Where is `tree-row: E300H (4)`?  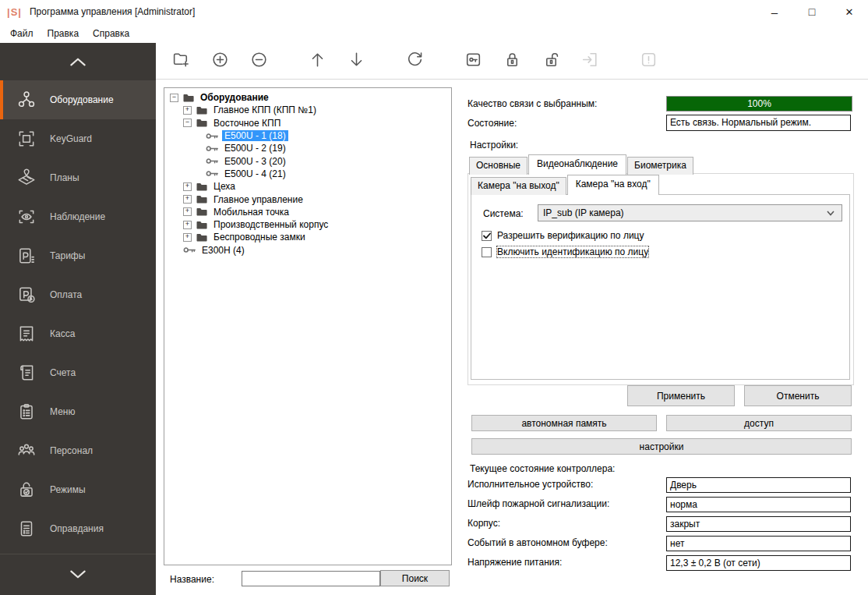
tree-row: E300H (4) is located at coordinates (308, 250).